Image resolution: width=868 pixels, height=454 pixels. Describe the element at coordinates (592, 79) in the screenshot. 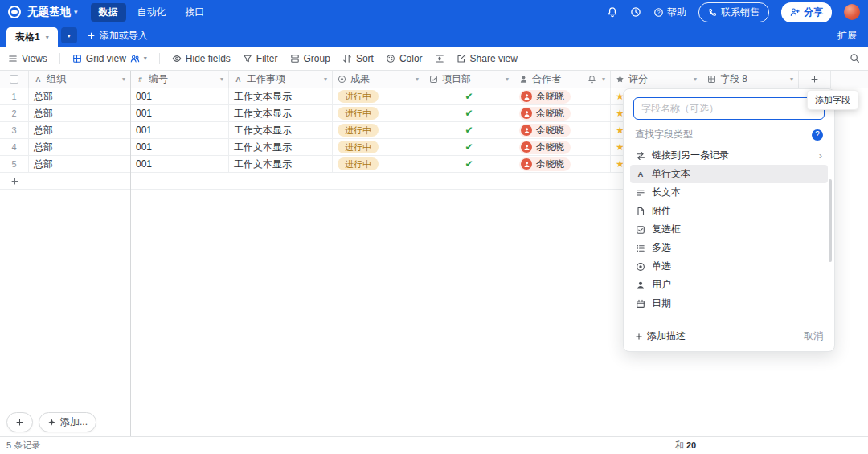

I see `bell-icon` at that location.